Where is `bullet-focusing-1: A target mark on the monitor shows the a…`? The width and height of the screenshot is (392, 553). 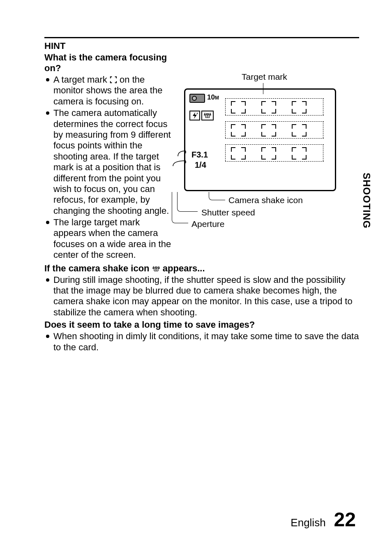 bullet-focusing-1: A target mark on the monitor shows the a… is located at coordinates (108, 90).